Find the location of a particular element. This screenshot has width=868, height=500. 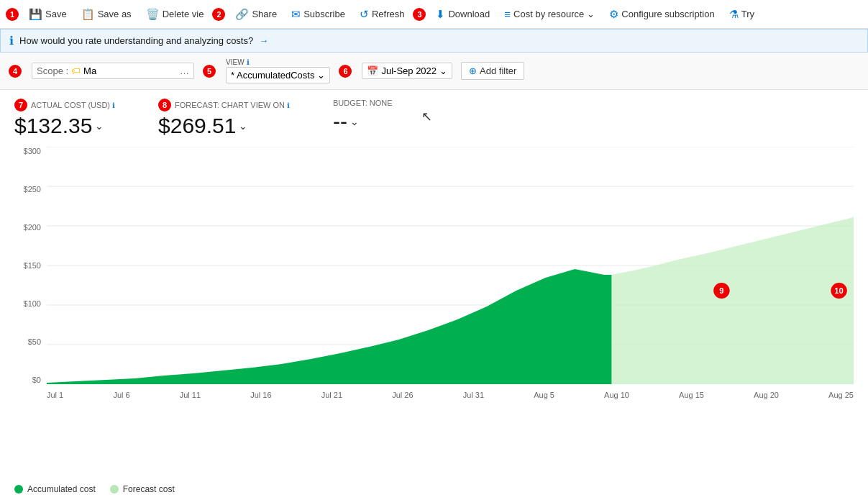

badge-4: 4 is located at coordinates (15, 71).